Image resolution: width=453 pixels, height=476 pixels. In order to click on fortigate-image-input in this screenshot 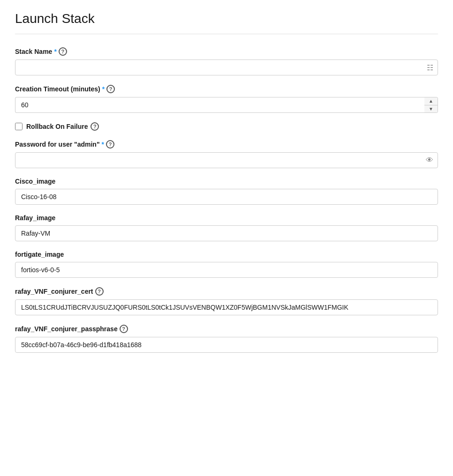, I will do `click(226, 270)`.